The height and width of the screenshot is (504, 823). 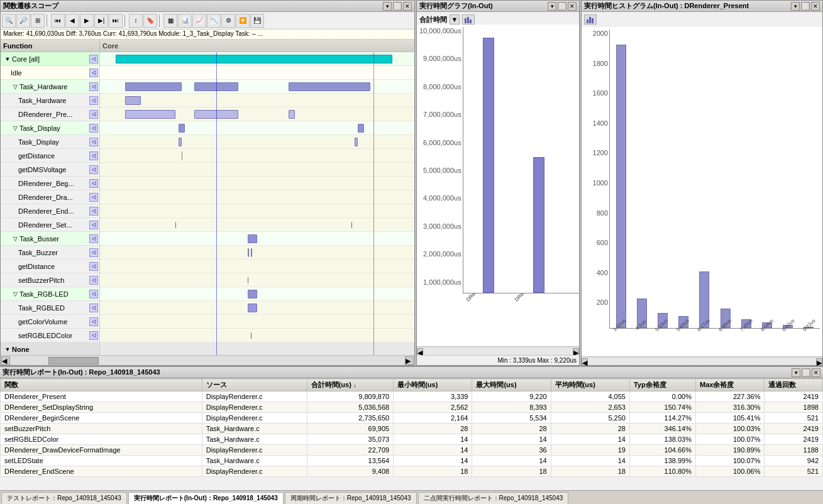 What do you see at coordinates (562, 6) in the screenshot?
I see `chart-float-btn: ⬜` at bounding box center [562, 6].